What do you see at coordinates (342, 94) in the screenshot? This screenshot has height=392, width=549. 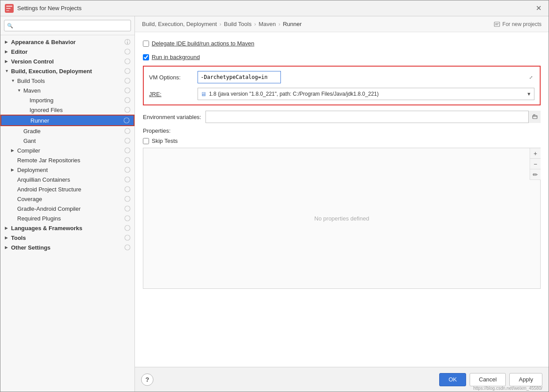 I see `jre-row: JRE: 🖥 1.8 (java version "1.8.0_221", pa…` at bounding box center [342, 94].